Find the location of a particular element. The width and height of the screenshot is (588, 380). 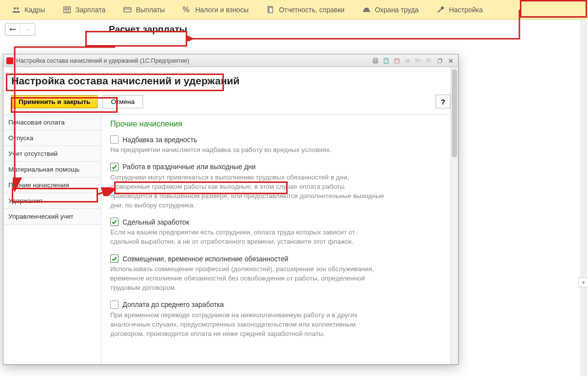

section-title: Прочие начисления is located at coordinates (280, 124).